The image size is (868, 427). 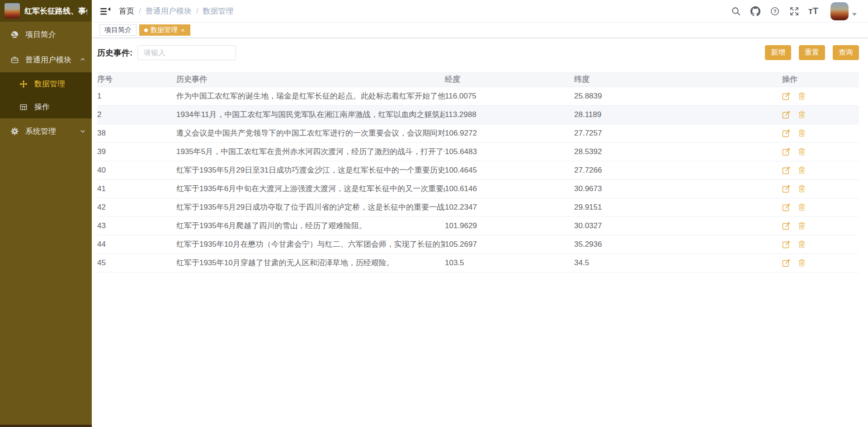 What do you see at coordinates (46, 34) in the screenshot?
I see `sidebar-item-project-intro: 项目简介` at bounding box center [46, 34].